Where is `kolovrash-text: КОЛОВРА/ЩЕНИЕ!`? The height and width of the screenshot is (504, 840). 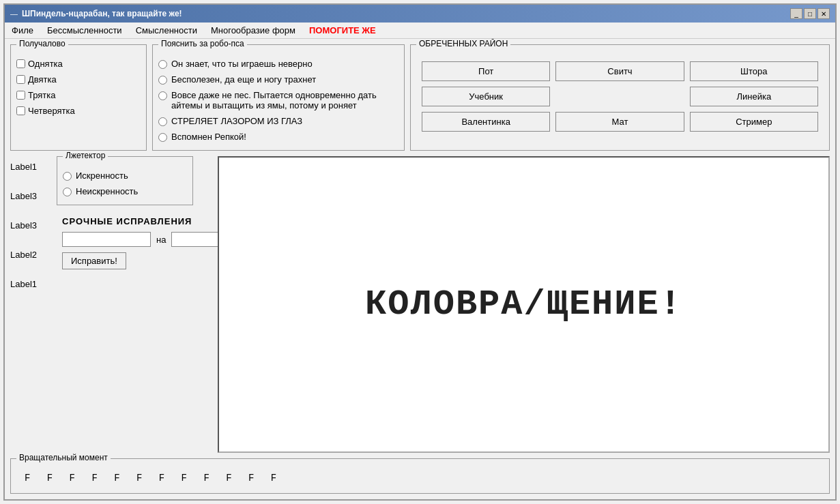 kolovrash-text: КОЛОВРА/ЩЕНИЕ! is located at coordinates (524, 304).